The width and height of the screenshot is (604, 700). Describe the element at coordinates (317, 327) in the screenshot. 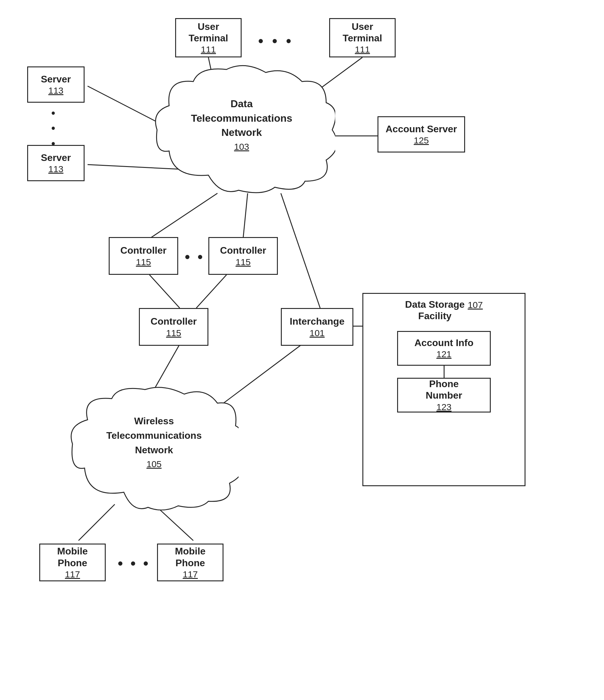

I see `interchange-node: Interchange 101` at that location.